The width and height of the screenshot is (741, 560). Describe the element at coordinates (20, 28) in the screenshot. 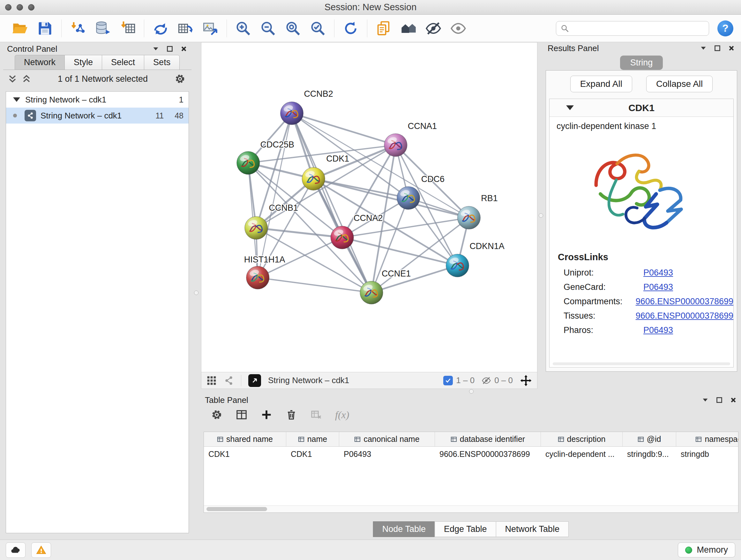

I see `open-session-button` at that location.